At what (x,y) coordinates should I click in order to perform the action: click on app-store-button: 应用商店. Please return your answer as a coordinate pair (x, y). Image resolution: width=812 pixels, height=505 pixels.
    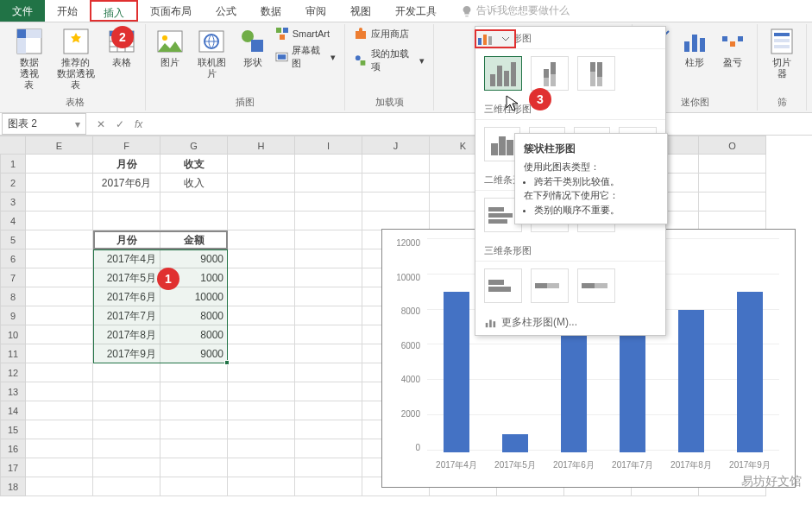
    Looking at the image, I should click on (389, 34).